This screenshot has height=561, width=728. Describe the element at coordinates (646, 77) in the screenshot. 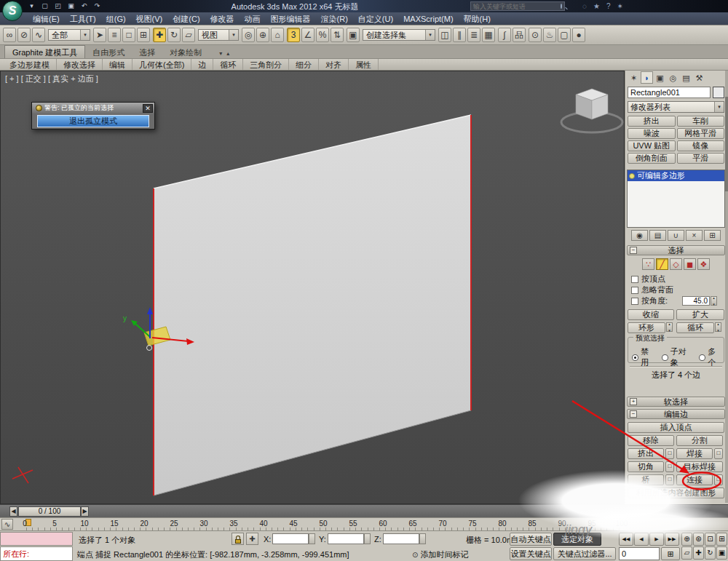

I see `tab-modify: ◗` at that location.